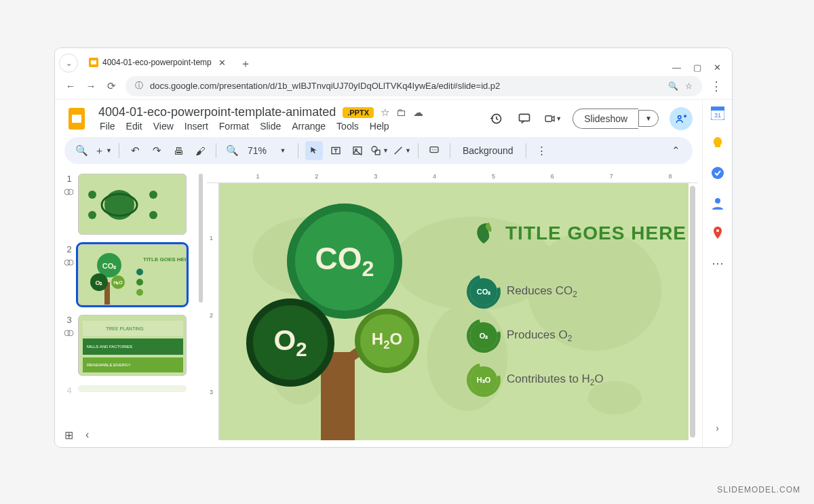 The width and height of the screenshot is (814, 504). What do you see at coordinates (418, 113) in the screenshot?
I see `cloud-status-icon: ☁` at bounding box center [418, 113].